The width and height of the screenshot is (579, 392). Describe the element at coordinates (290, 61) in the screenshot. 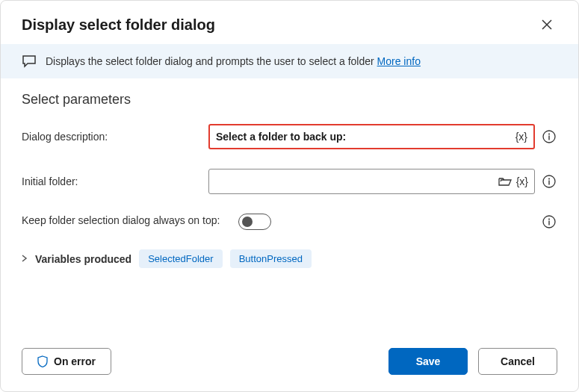

I see `info-banner: Displays the select folder dialog and pr…` at that location.